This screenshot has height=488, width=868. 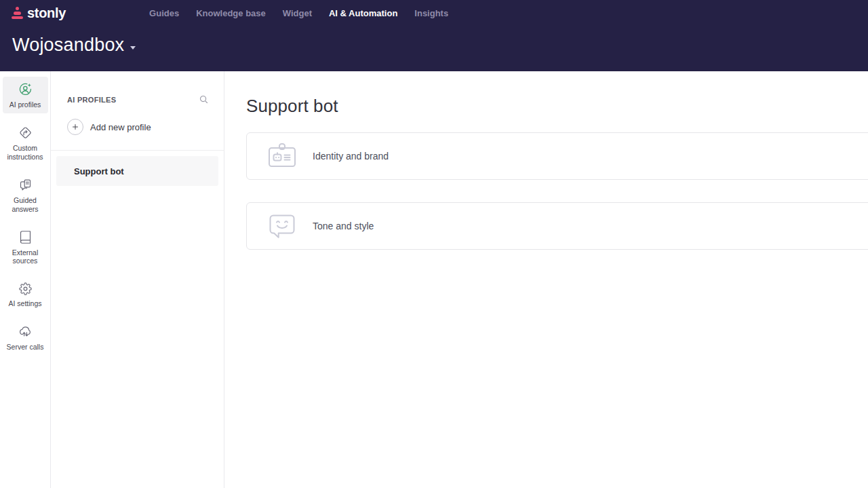 I want to click on nav-item-knowledge-base: Knowledge base, so click(x=231, y=14).